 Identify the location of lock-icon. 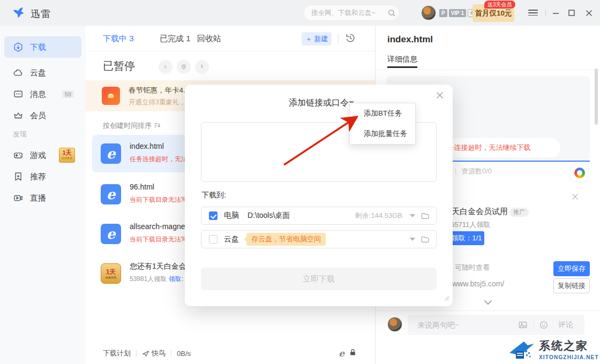
(352, 353).